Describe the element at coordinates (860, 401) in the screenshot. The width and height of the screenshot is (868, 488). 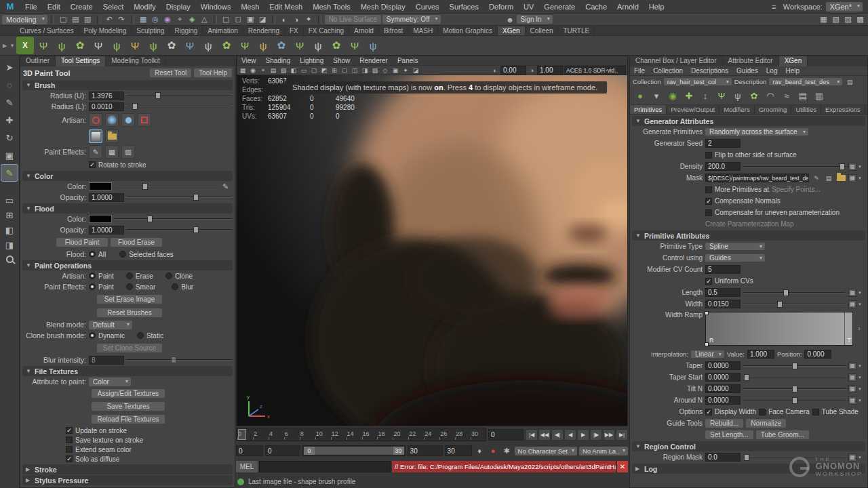
I see `attr-menu-icon: ▾` at that location.